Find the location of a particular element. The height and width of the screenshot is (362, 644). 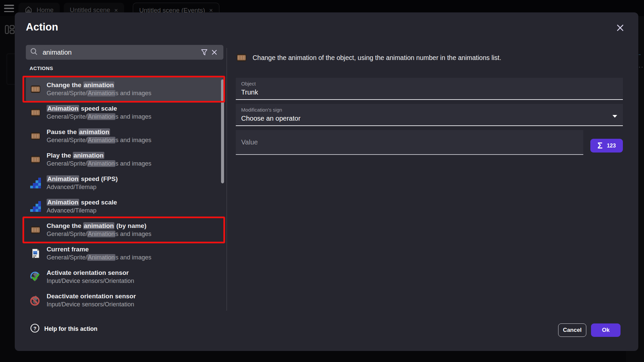

cancel-button: Cancel is located at coordinates (572, 330).